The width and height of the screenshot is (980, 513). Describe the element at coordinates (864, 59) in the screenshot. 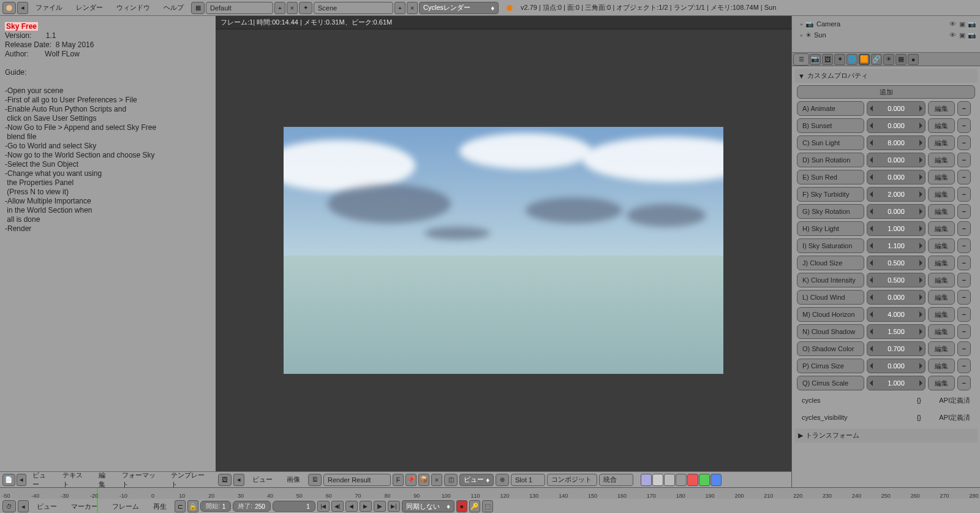

I see `tab-object: 🟧` at that location.